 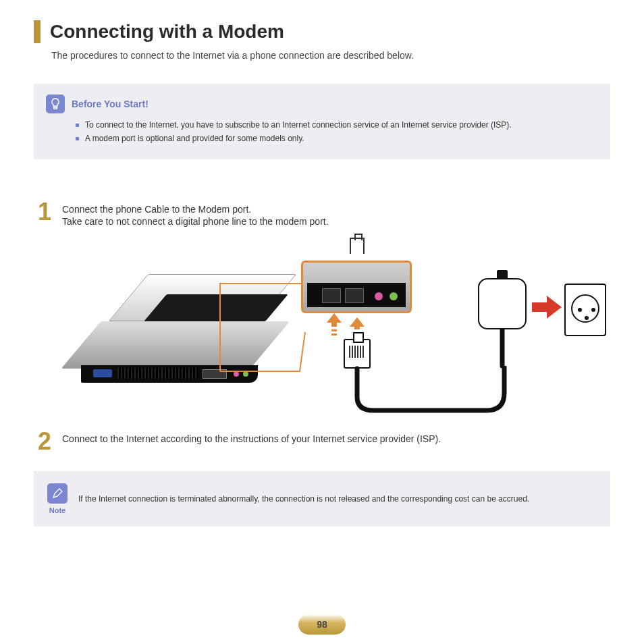 What do you see at coordinates (357, 246) in the screenshot?
I see `phone-jack-icon` at bounding box center [357, 246].